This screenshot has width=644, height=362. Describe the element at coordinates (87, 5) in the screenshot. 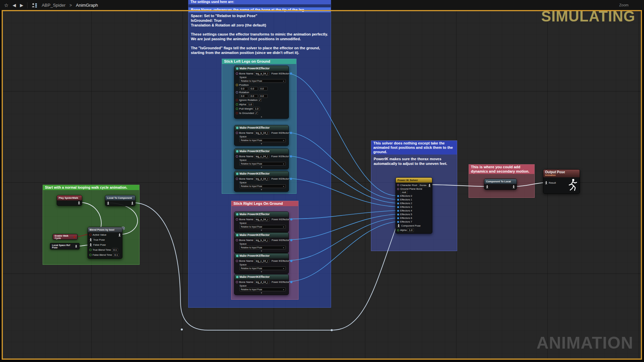

I see `breadcrumb-animgraph: AnimGraph` at that location.